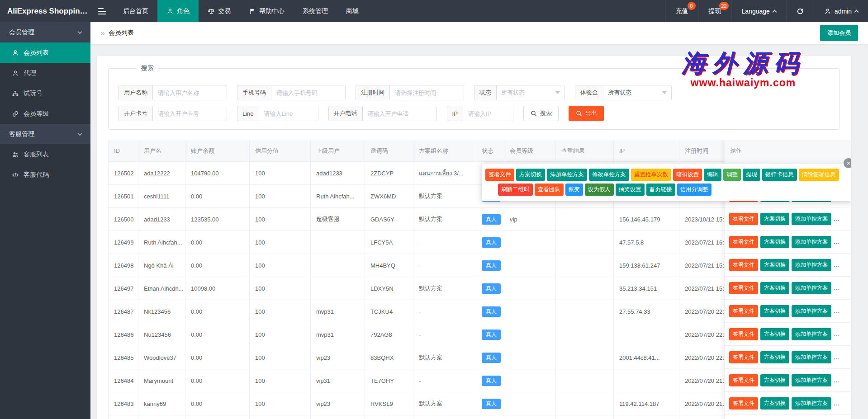 The image size is (868, 419). Describe the element at coordinates (756, 11) in the screenshot. I see `language-label: Language` at that location.